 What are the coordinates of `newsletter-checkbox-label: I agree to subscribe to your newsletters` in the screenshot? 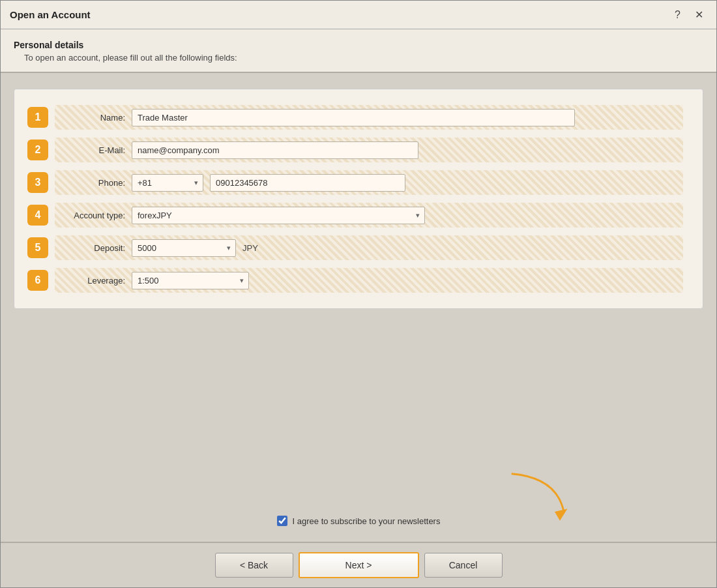 It's located at (366, 522).